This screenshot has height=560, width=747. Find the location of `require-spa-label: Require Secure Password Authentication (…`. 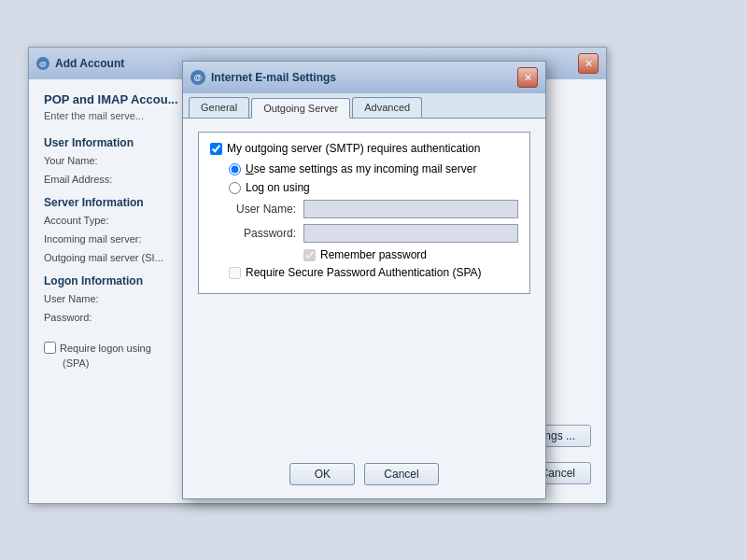

require-spa-label: Require Secure Password Authentication (… is located at coordinates (364, 273).